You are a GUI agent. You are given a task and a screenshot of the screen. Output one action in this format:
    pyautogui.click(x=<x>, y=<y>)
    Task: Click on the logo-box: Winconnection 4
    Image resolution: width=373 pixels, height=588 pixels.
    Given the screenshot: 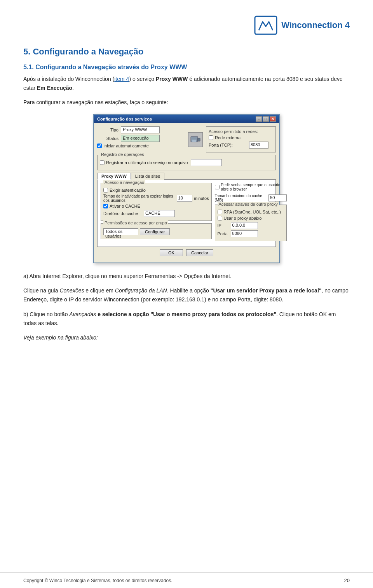 What is the action you would take?
    pyautogui.click(x=302, y=25)
    